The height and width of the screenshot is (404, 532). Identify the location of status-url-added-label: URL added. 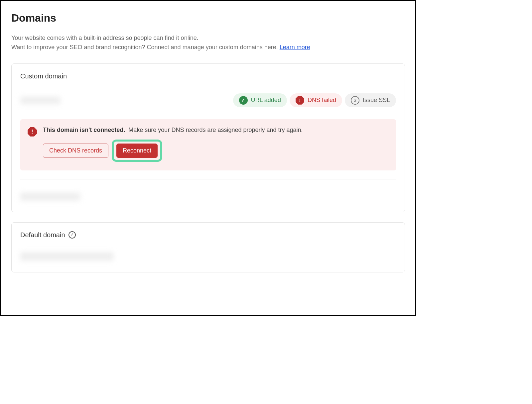
(266, 100).